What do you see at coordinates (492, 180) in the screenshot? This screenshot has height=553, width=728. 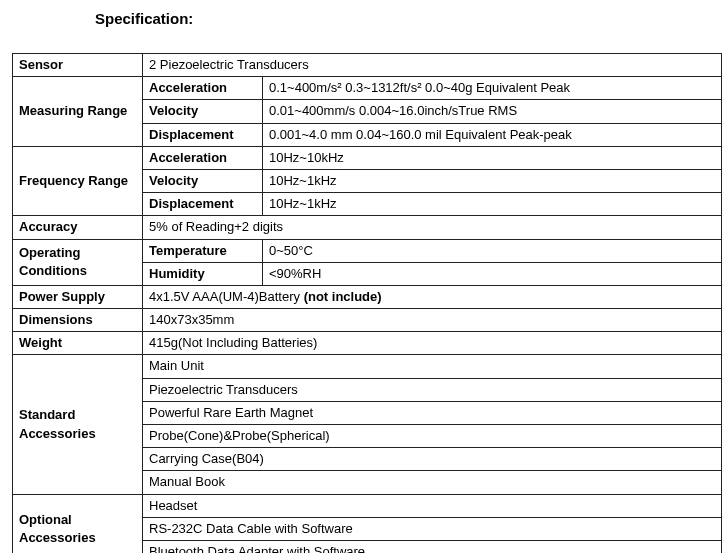 I see `fr-velocity-value: 10Hz~1kHz` at bounding box center [492, 180].